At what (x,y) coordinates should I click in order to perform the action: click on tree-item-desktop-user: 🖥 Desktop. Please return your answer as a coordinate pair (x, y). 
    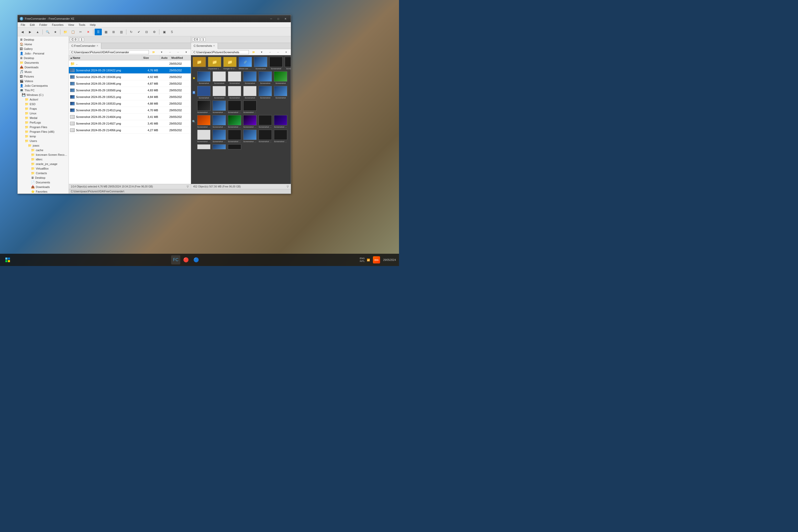
    Looking at the image, I should click on (43, 178).